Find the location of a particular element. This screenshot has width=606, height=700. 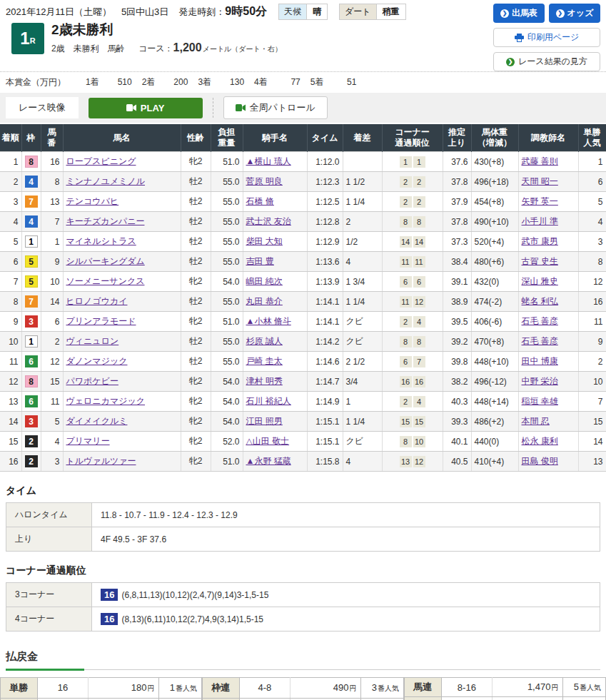

trainer-name-link: 田中 博康 is located at coordinates (540, 361).